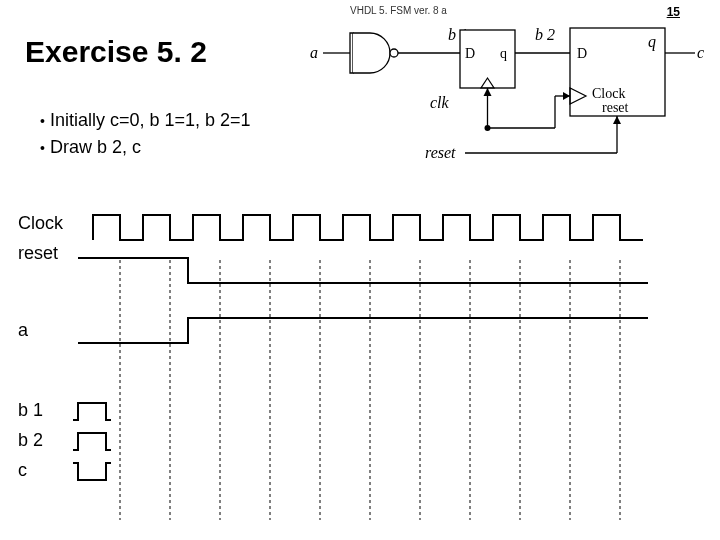 The width and height of the screenshot is (720, 540). I want to click on flipflop-2: D q Clock reset, so click(618, 72).